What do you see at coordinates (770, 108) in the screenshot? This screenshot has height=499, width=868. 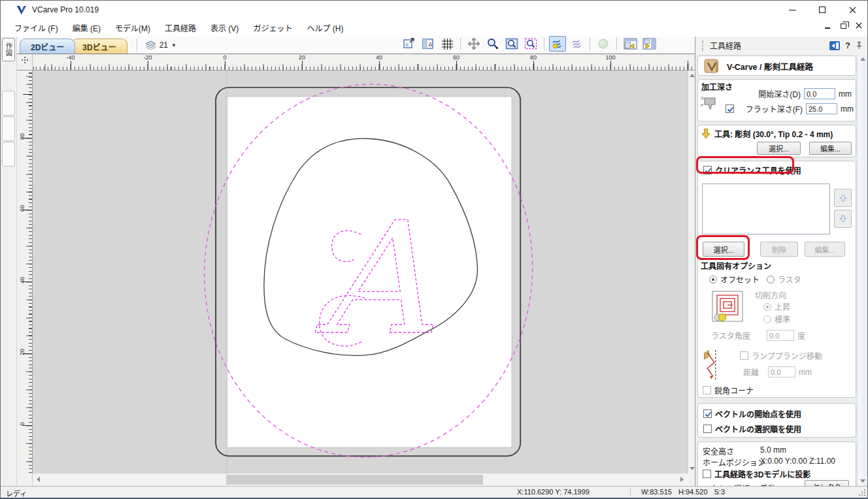 I see `flat-depth-label: フラット深さ(F)` at bounding box center [770, 108].